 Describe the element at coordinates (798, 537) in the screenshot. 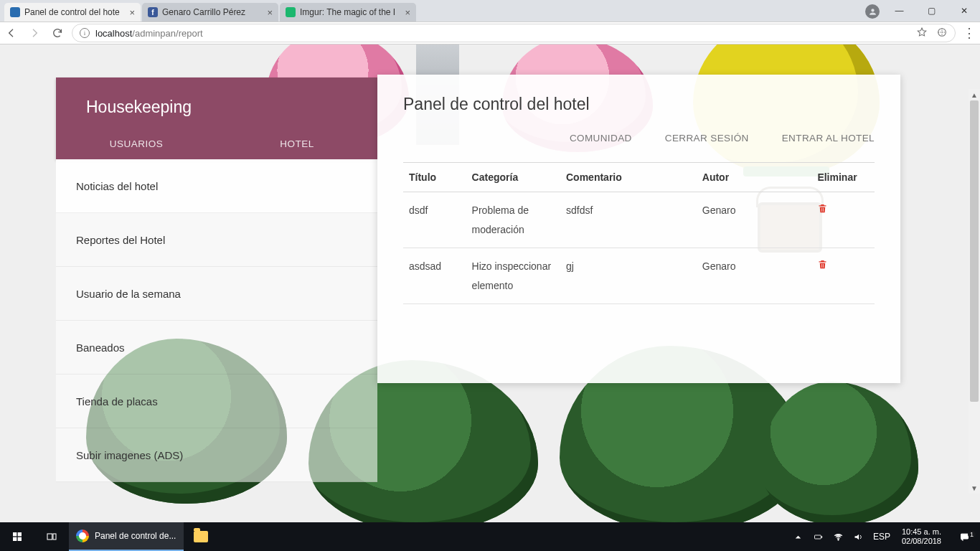

I see `tray-overflow-icon` at that location.